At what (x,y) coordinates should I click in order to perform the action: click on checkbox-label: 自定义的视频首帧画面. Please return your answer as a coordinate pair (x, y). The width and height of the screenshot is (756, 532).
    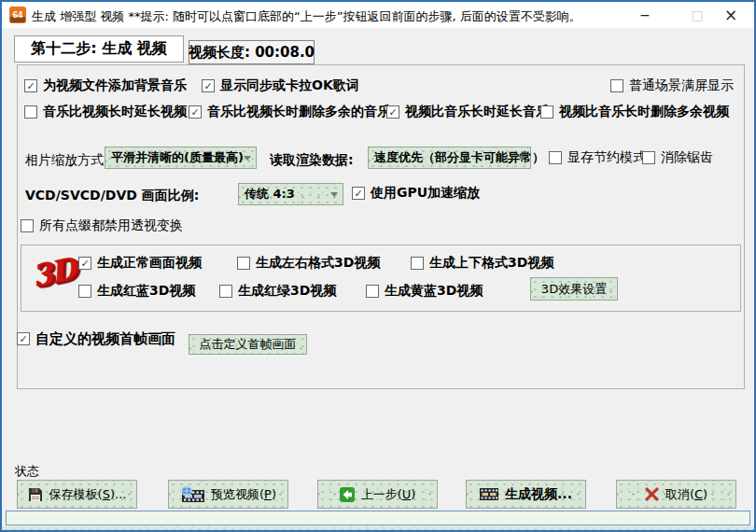
    Looking at the image, I should click on (105, 340).